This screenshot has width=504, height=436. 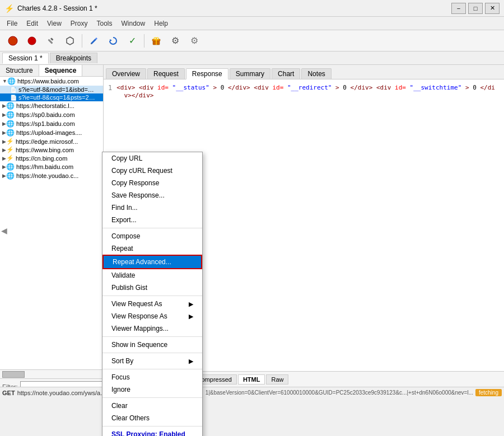 What do you see at coordinates (135, 96) in the screenshot?
I see `code-content-2: v></div>` at bounding box center [135, 96].